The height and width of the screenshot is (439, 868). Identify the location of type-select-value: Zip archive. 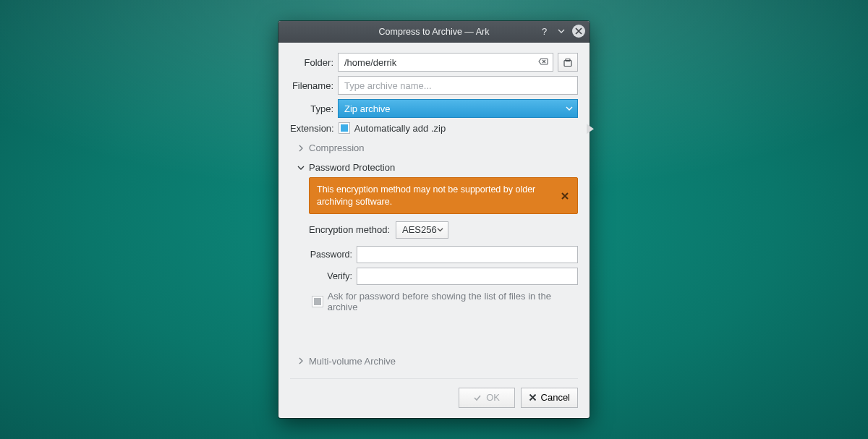
(367, 108).